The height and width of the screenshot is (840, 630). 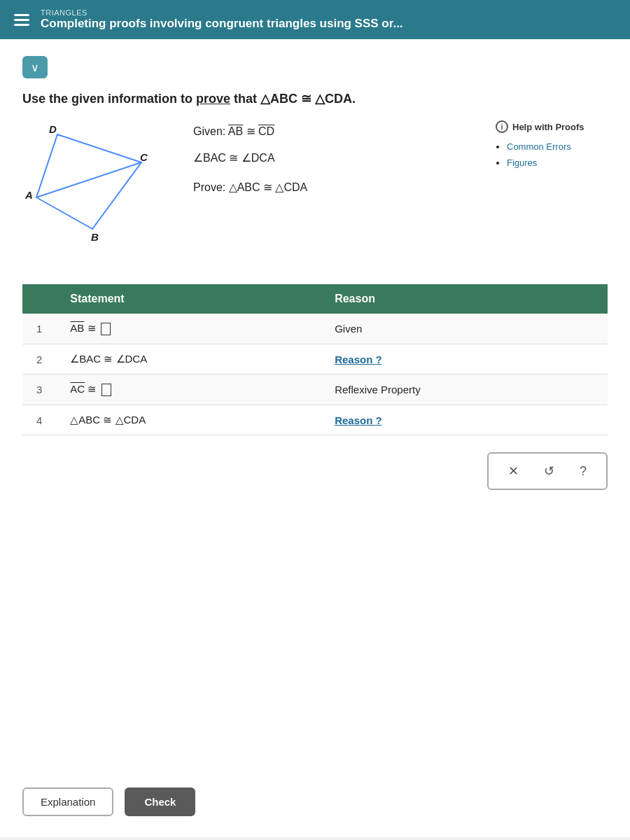 I want to click on row-statement: ∠BAC ≅ ∠DCA, so click(x=188, y=360).